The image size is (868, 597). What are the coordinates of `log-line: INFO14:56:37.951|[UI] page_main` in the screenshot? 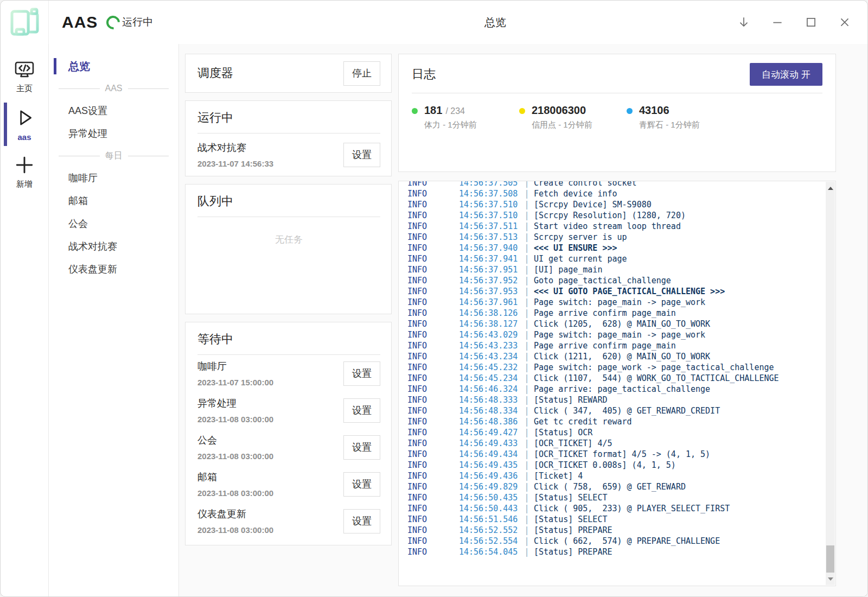 It's located at (615, 270).